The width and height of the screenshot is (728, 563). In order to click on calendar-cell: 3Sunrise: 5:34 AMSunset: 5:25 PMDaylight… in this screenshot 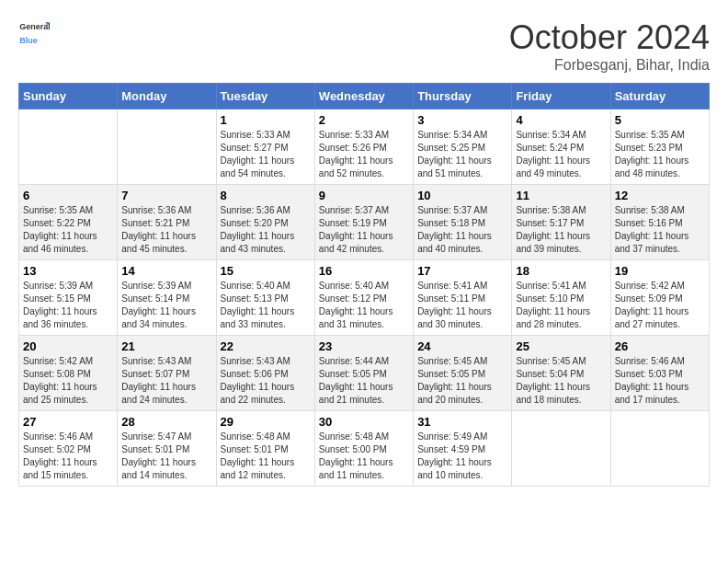, I will do `click(463, 147)`.